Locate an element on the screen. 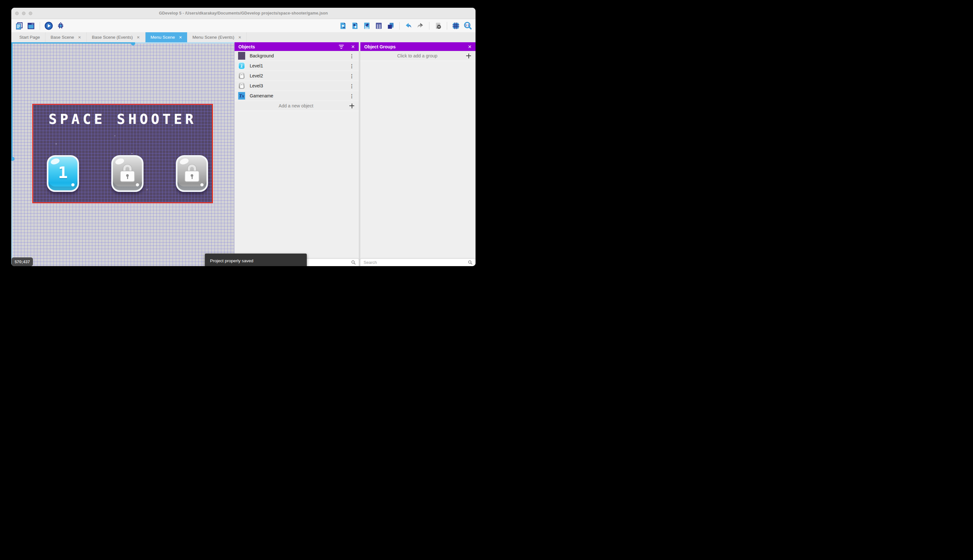  stars-decoration is located at coordinates (33, 105).